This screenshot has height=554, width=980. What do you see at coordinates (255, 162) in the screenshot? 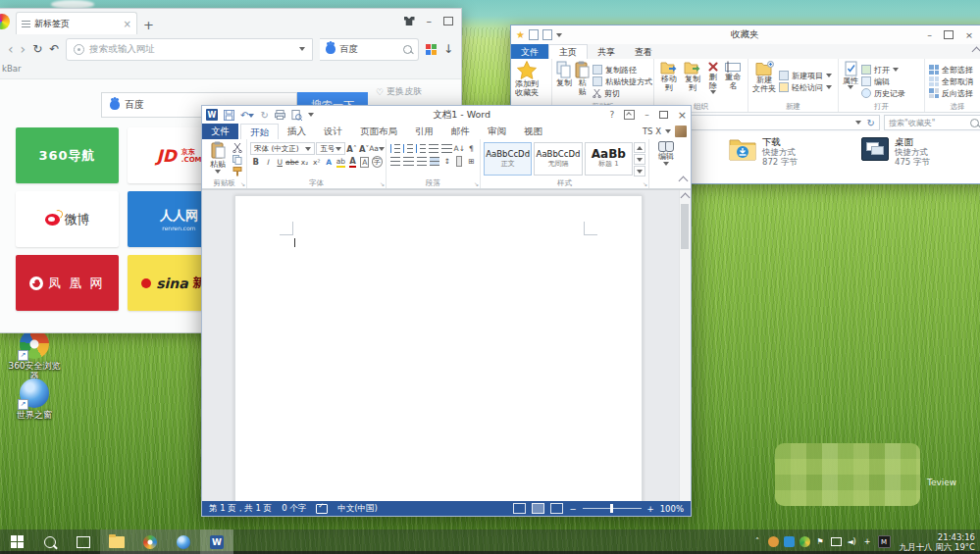
I see `bold-button: B` at bounding box center [255, 162].